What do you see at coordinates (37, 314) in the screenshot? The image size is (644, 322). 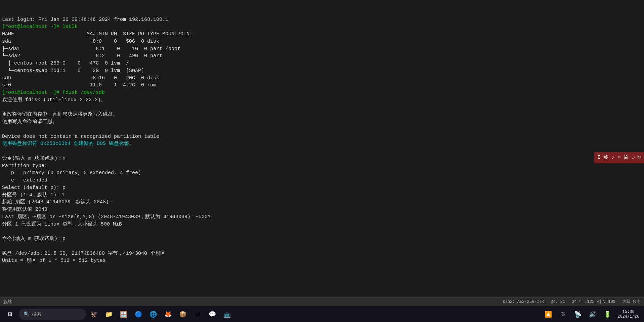 I see `search-label: 搜索` at bounding box center [37, 314].